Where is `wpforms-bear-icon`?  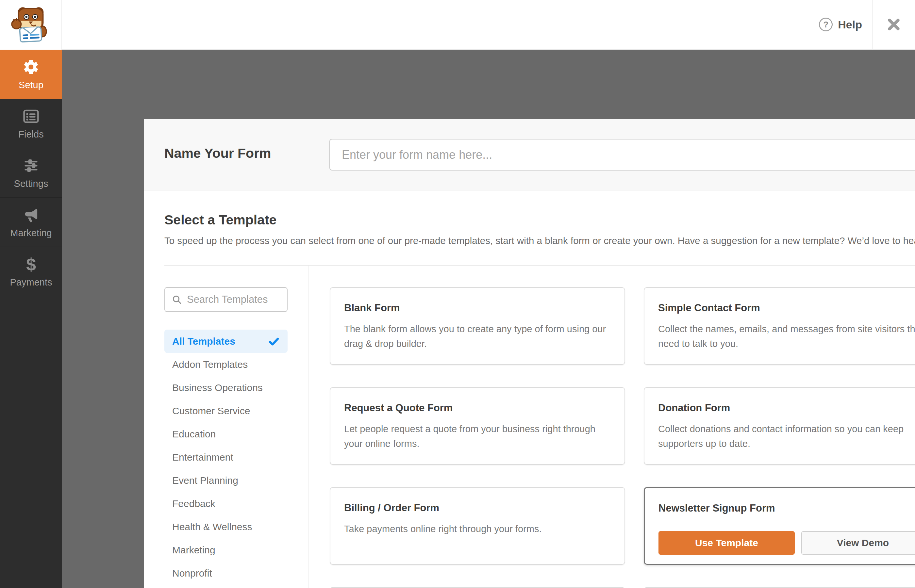 wpforms-bear-icon is located at coordinates (31, 25).